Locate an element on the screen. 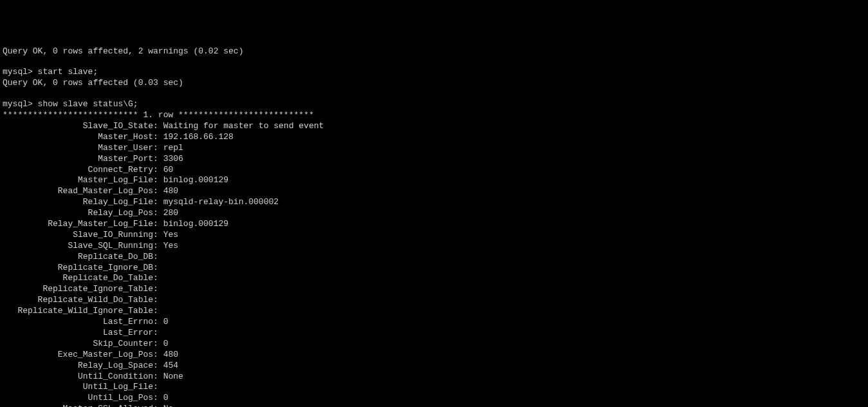  status-row: Master_Port: 3306 is located at coordinates (434, 160).